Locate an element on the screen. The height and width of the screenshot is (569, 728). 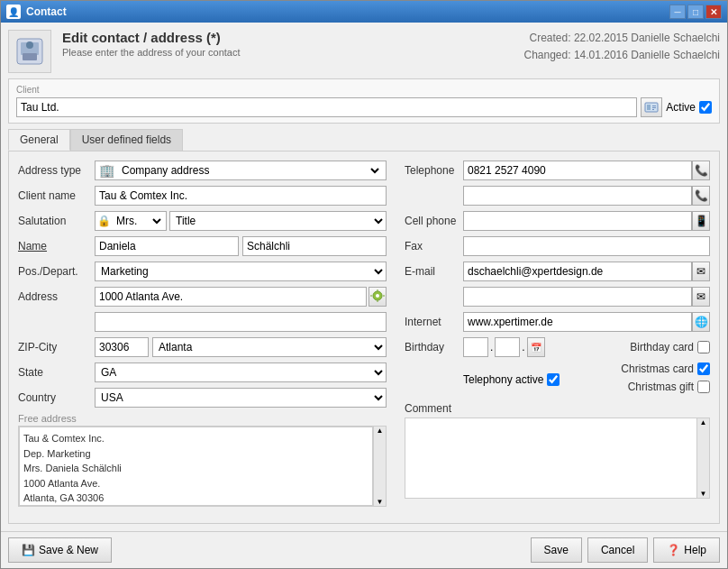
telephony-active-label: Telephony active is located at coordinates (503, 380).